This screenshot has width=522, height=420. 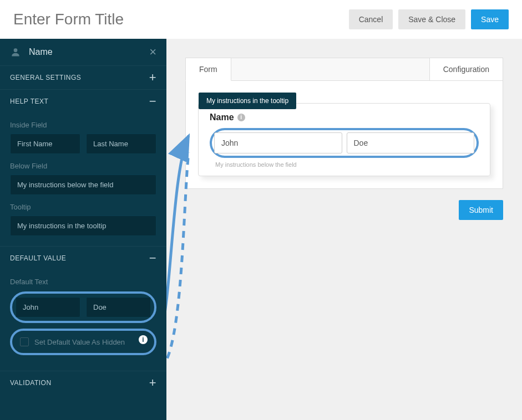 I want to click on tooltip-input, so click(x=83, y=226).